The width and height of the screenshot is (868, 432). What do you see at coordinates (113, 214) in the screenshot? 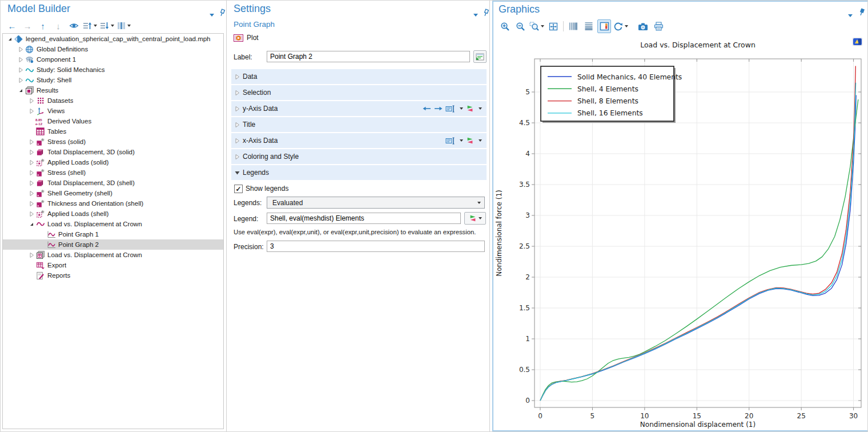
I see `tree-item: Applied Loads (shell)` at bounding box center [113, 214].